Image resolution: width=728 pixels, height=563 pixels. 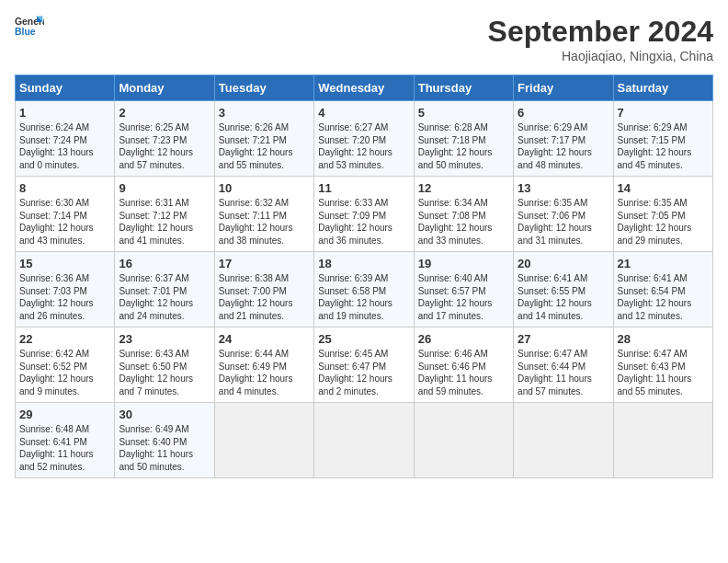 What do you see at coordinates (165, 441) in the screenshot?
I see `table-row: 30Sunrise: 6:49 AM Sunset: 6:40 PM Dayli…` at bounding box center [165, 441].